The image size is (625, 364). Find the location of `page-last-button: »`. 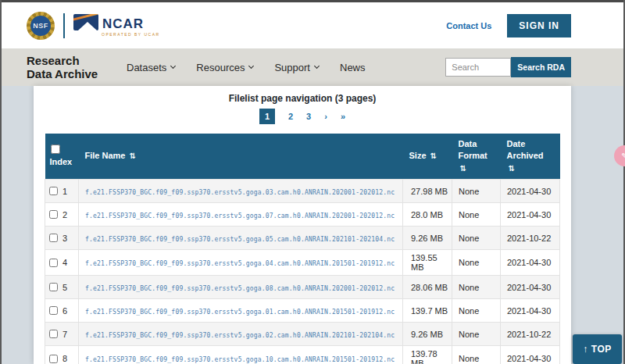

page-last-button: » is located at coordinates (343, 116).